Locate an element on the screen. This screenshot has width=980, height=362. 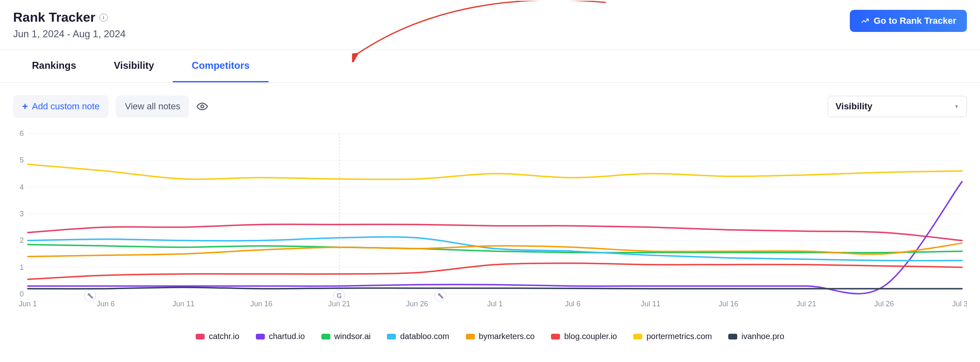
legend-item: ivanhoe.pro is located at coordinates (756, 337).